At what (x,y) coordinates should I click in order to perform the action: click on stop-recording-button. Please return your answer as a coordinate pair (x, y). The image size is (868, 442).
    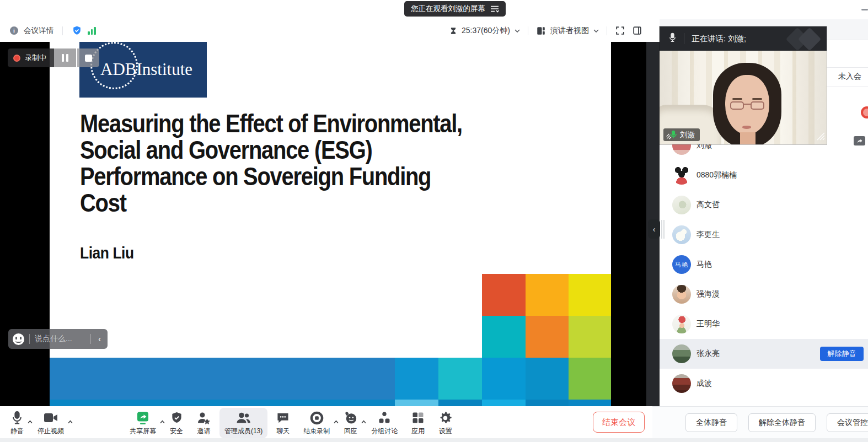
    Looking at the image, I should click on (88, 58).